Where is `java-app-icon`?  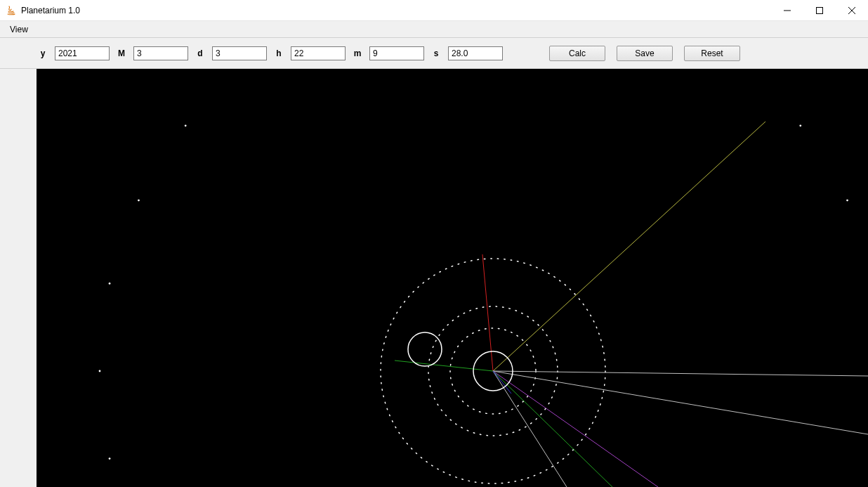
java-app-icon is located at coordinates (11, 11).